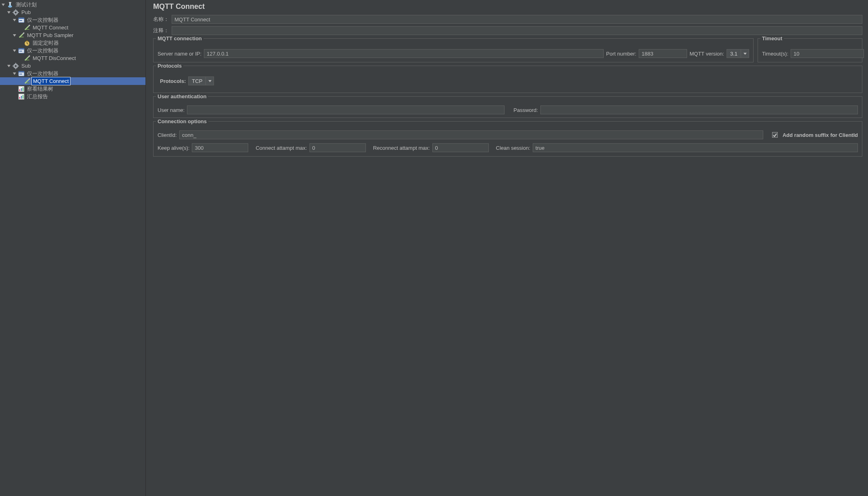 This screenshot has width=868, height=496. What do you see at coordinates (180, 54) in the screenshot?
I see `server-label: Server name or IP:` at bounding box center [180, 54].